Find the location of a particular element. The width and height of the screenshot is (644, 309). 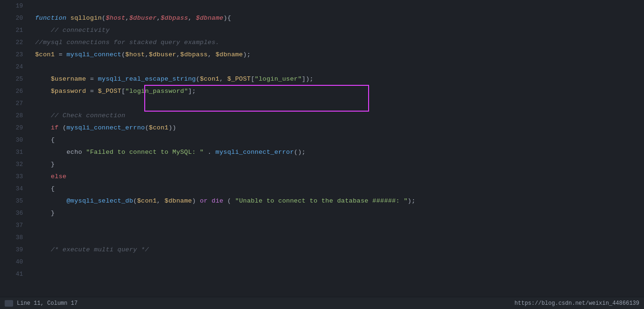

cursor-position: Line 11, Column 17 is located at coordinates (47, 303).